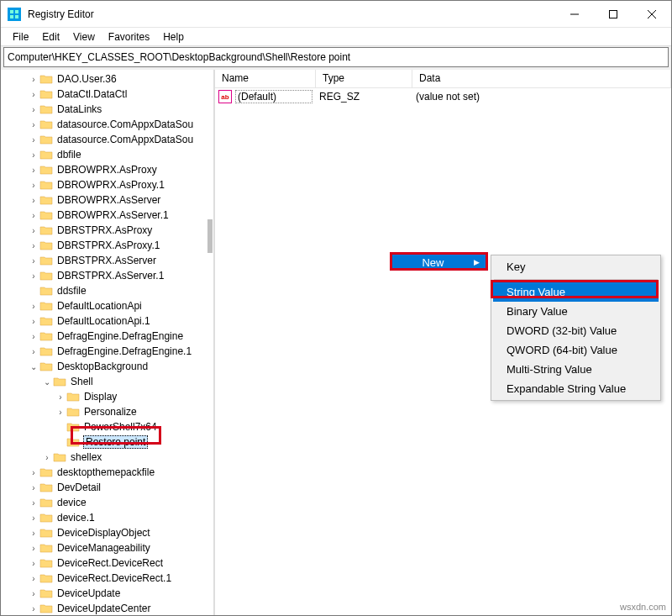  What do you see at coordinates (108, 200) in the screenshot?
I see `tree-item: ›DBROWPRX.AsServer` at bounding box center [108, 200].